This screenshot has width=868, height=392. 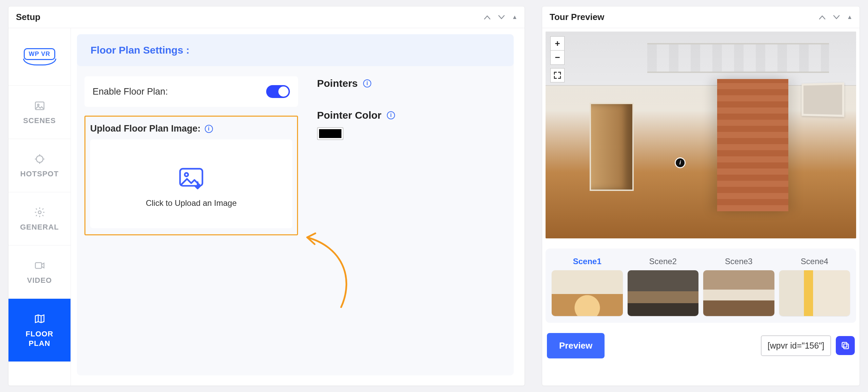 I want to click on pointer-color-label: Pointer Color, so click(x=349, y=115).